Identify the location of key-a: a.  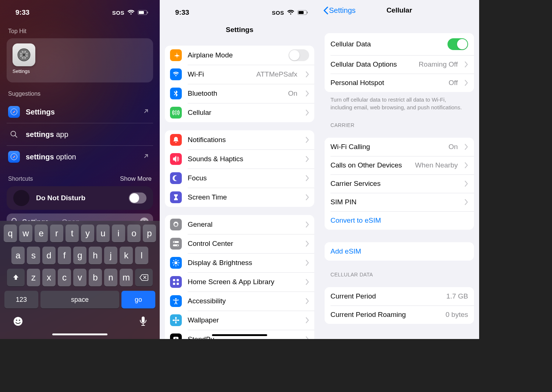
(18, 255).